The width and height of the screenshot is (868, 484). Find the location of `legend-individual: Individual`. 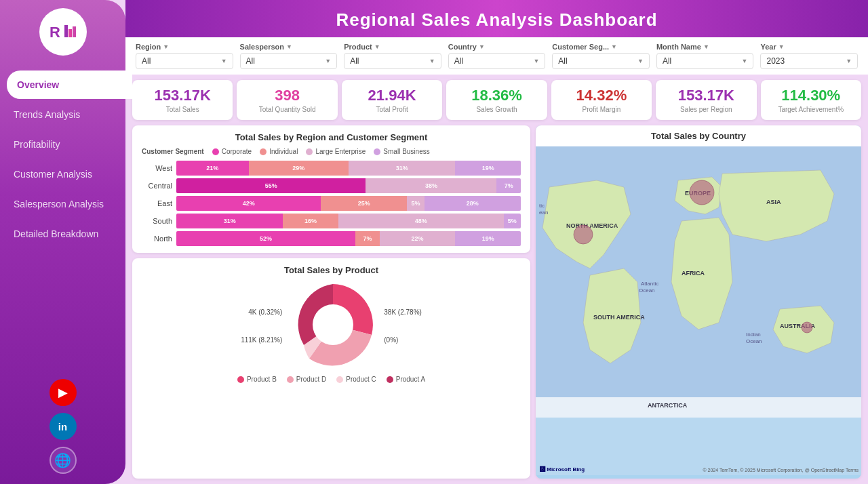

legend-individual: Individual is located at coordinates (279, 152).